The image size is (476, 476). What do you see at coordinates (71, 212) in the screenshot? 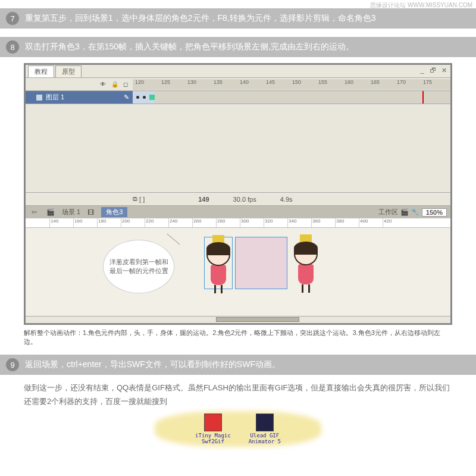
I see `breadcrumb-scene: 场景 1` at bounding box center [71, 212].